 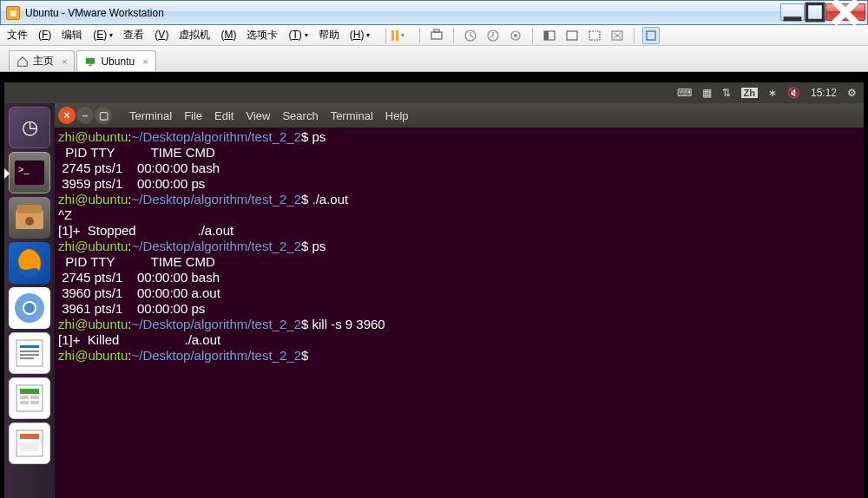 I want to click on close-button, so click(x=845, y=12).